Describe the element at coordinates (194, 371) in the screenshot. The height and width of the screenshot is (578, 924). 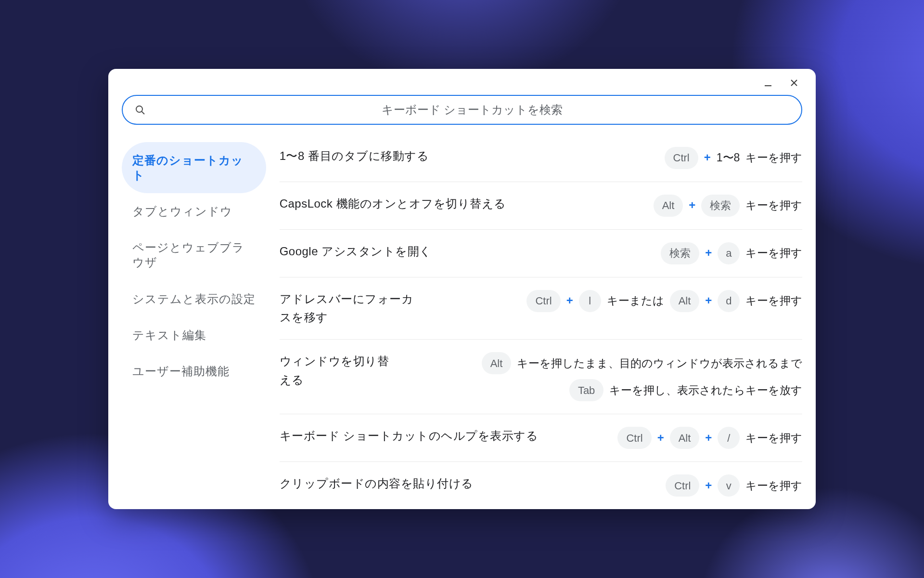
I see `sidebar-item-accessibility: ユーザー補助機能` at that location.